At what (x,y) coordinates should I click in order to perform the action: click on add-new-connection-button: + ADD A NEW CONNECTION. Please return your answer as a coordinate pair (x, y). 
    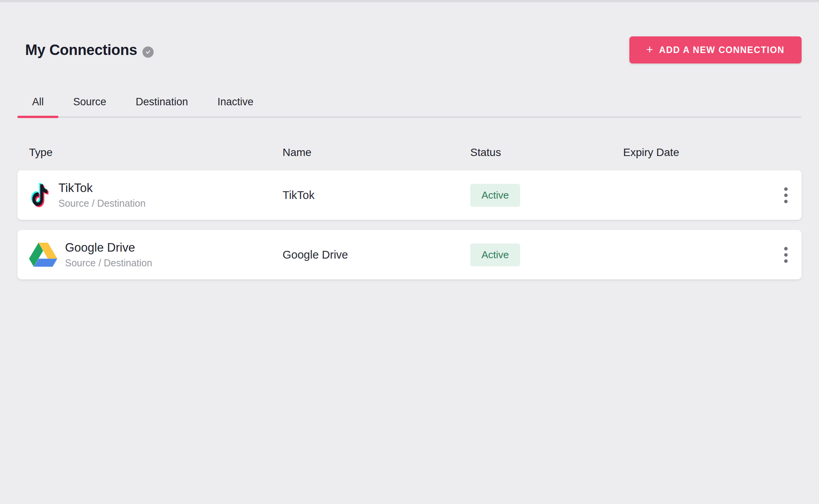
    Looking at the image, I should click on (715, 50).